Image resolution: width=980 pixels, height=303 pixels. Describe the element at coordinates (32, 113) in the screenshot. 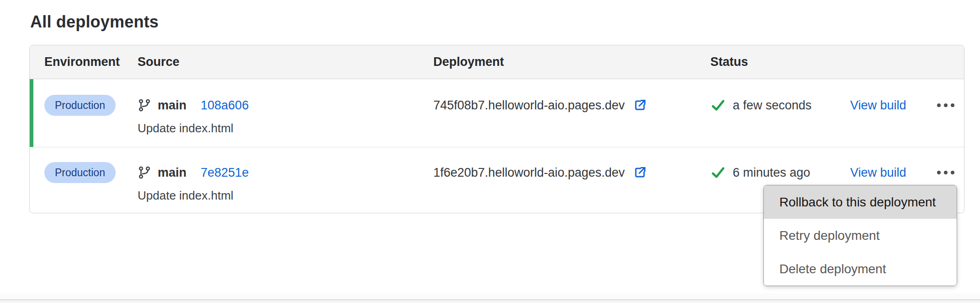

I see `current-deployment-bar` at that location.